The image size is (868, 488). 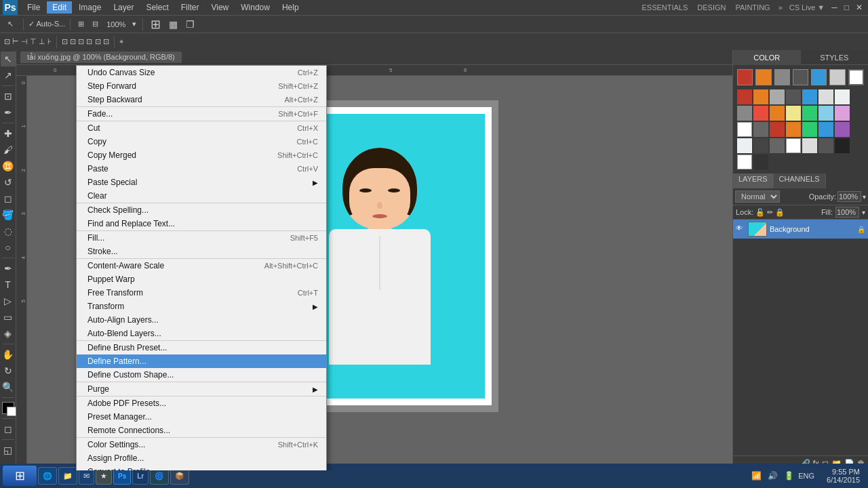 I want to click on swatch-orange3, so click(x=793, y=129).